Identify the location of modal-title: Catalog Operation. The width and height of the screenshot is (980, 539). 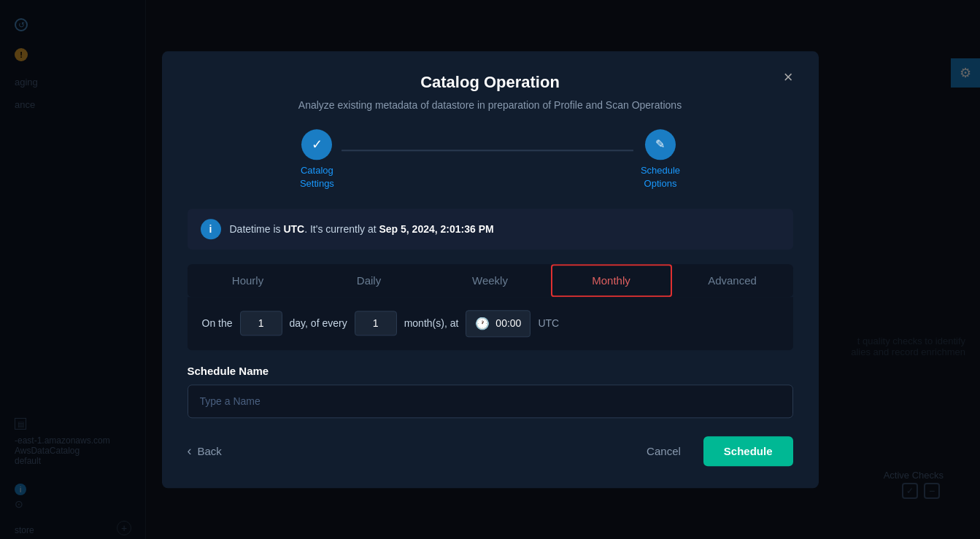
(490, 82).